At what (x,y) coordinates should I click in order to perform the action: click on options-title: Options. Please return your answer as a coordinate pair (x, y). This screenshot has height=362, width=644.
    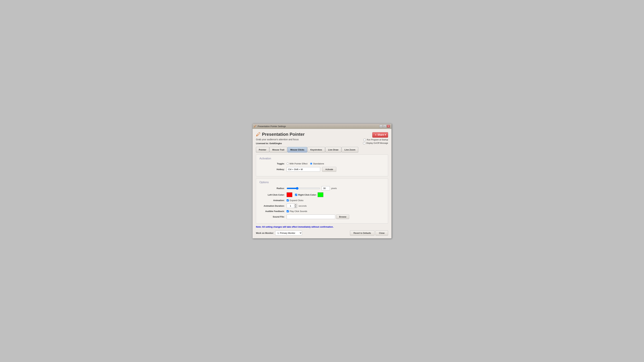
    Looking at the image, I should click on (322, 182).